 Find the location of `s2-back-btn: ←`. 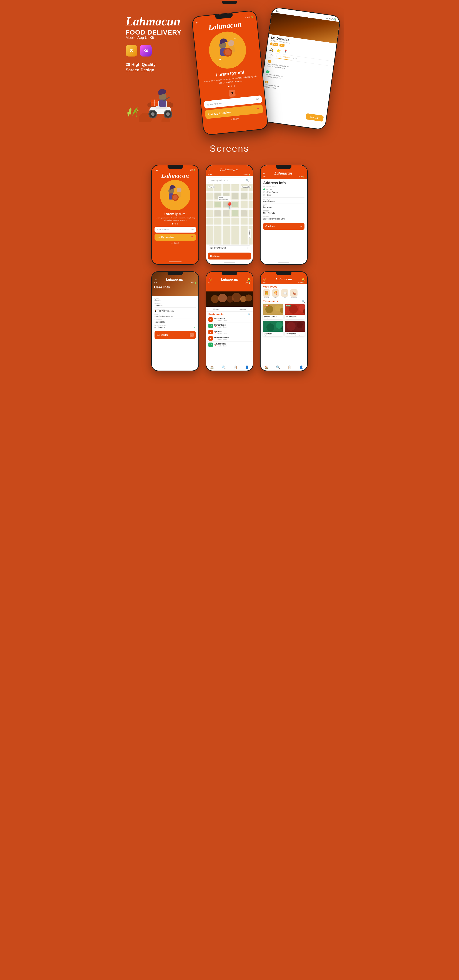

s2-back-btn: ← is located at coordinates (210, 170).